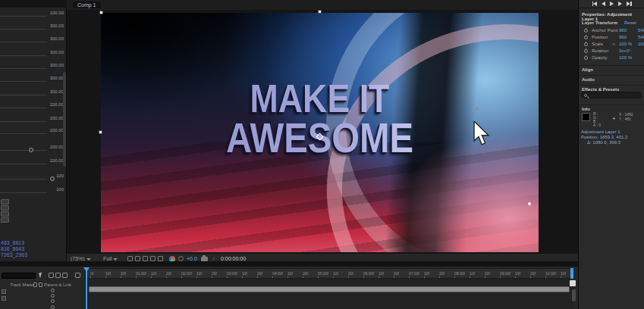 This screenshot has width=644, height=309. Describe the element at coordinates (214, 259) in the screenshot. I see `show-snapshot-icon: /` at that location.